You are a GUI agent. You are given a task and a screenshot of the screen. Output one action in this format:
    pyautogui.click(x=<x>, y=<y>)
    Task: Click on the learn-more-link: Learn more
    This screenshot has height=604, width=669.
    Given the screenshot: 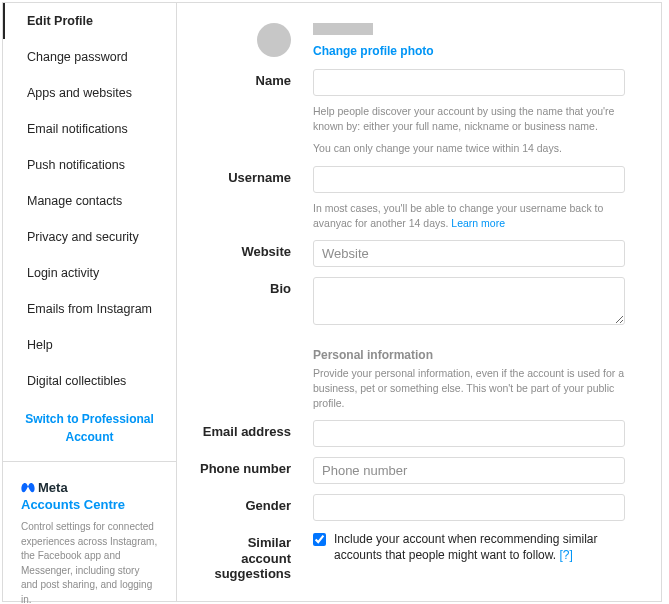 What is the action you would take?
    pyautogui.click(x=478, y=223)
    